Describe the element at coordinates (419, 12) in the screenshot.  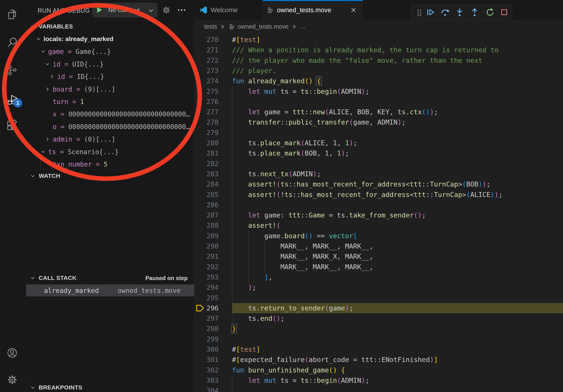
I see `drag-handle-button` at that location.